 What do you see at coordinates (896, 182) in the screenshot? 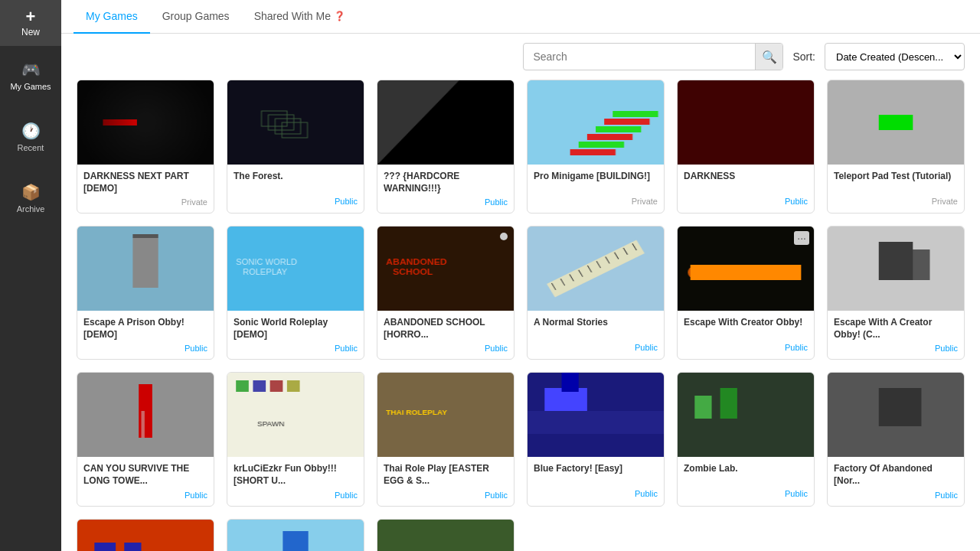
I see `game-title: Teleport Pad Test (Tutorial)` at bounding box center [896, 182].